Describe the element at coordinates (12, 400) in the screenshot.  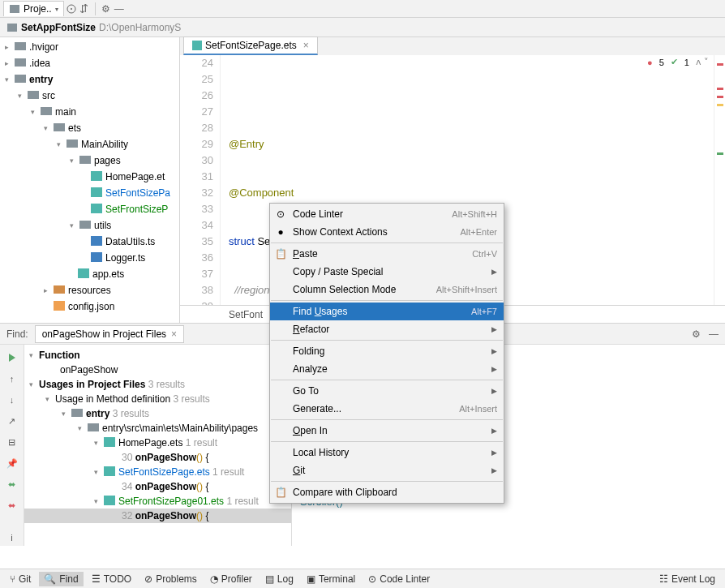
I see `down-icon: ↓` at that location.